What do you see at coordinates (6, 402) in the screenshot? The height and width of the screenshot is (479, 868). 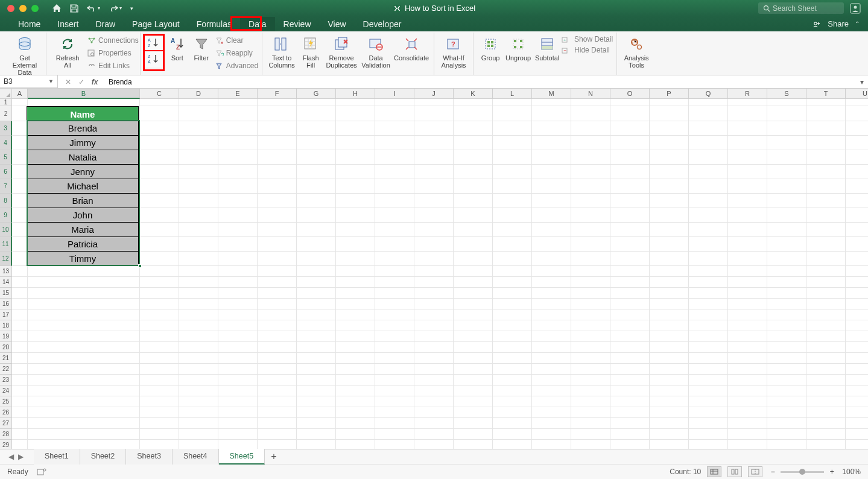 I see `row-header-25: 25` at bounding box center [6, 402].